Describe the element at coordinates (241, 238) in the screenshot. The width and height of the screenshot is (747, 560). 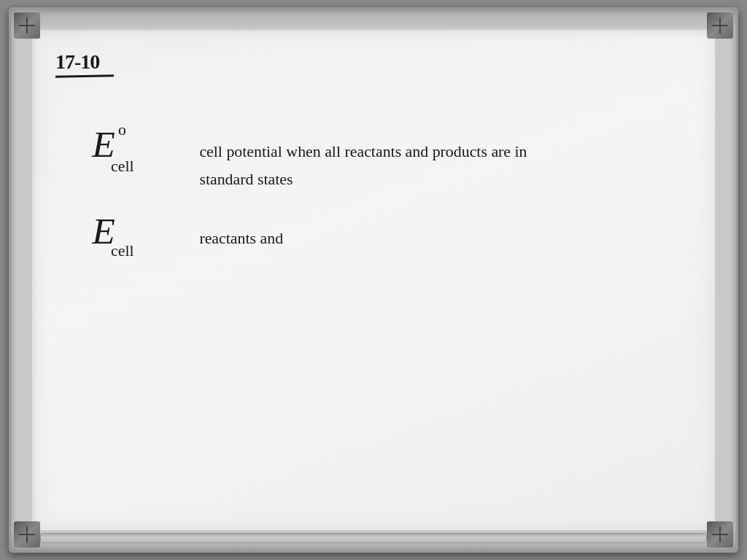
I see `definition-ecell: reactants and` at that location.